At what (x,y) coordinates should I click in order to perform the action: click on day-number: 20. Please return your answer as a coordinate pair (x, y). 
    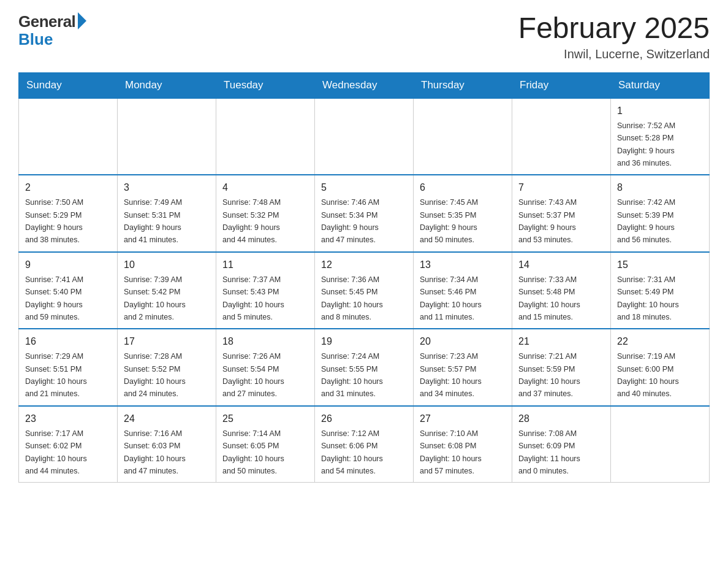
    Looking at the image, I should click on (463, 342).